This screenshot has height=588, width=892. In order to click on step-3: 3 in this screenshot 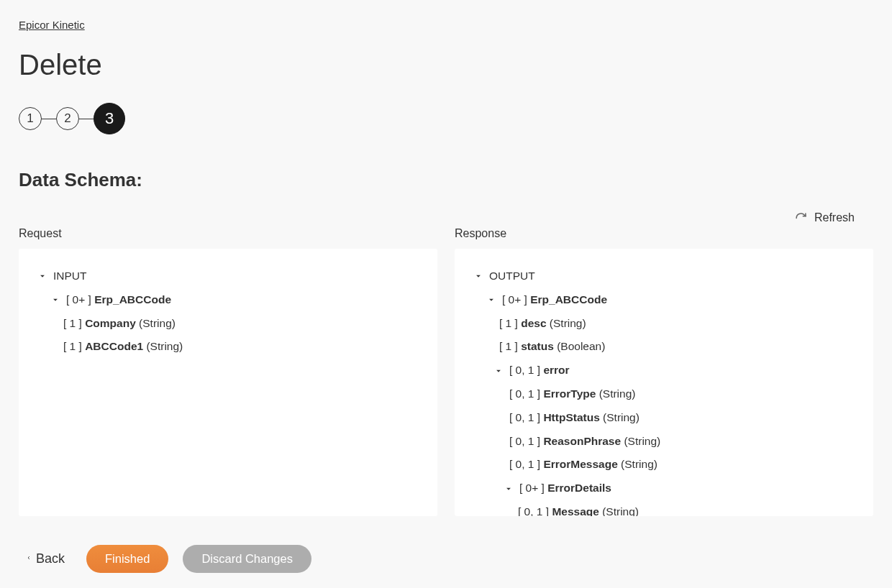, I will do `click(109, 119)`.